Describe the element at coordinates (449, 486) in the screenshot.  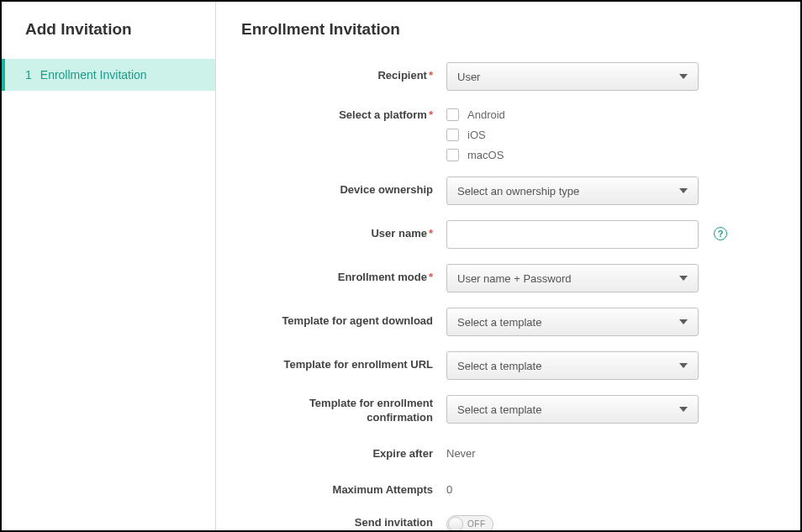
I see `value-max-attempts: 0` at that location.